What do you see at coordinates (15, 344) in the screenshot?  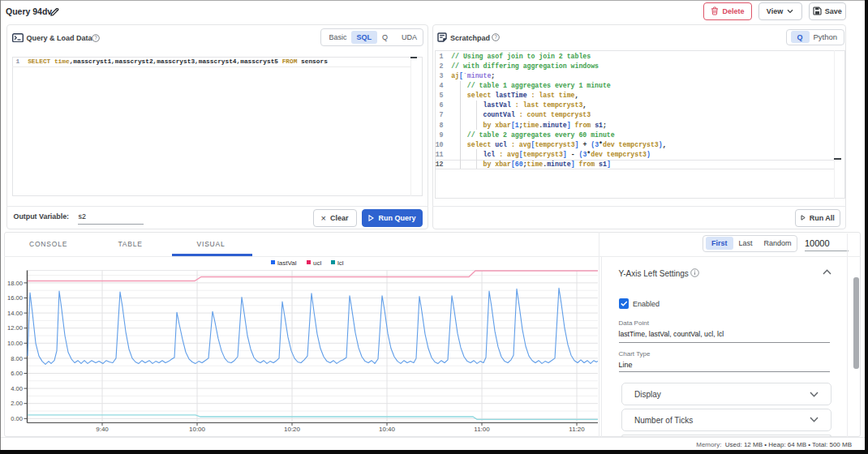 I see `svg-text: 10.00` at bounding box center [15, 344].